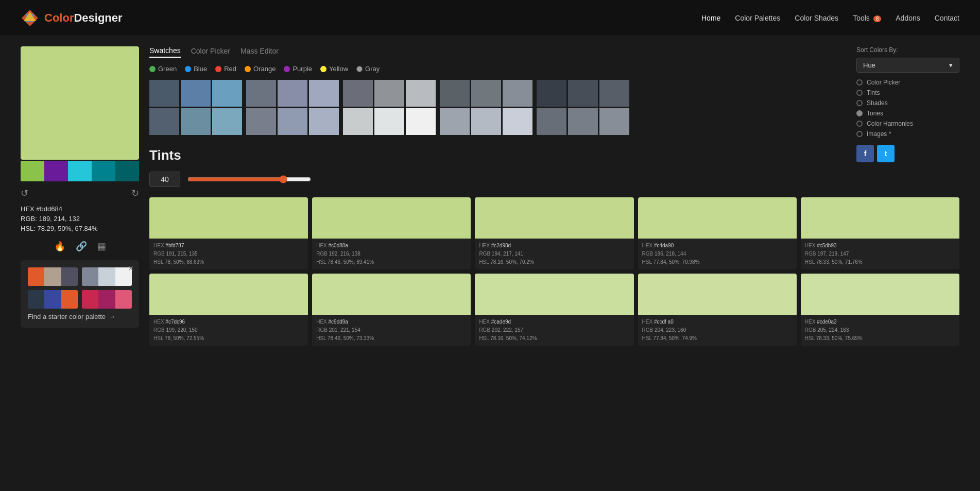 Image resolution: width=980 pixels, height=491 pixels. I want to click on tints-row-2: HEX #c7dc96 RGB 199, 220, 150 HSL 78, 50…, so click(554, 310).